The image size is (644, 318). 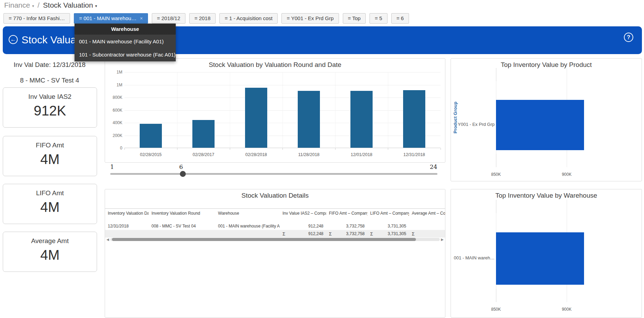 I want to click on chevron-down-icon: ▾, so click(x=96, y=6).